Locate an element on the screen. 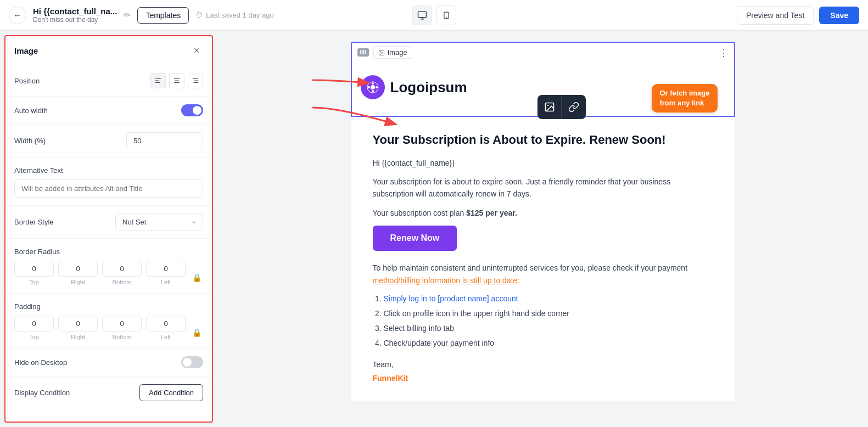  border-radius-top is located at coordinates (34, 269).